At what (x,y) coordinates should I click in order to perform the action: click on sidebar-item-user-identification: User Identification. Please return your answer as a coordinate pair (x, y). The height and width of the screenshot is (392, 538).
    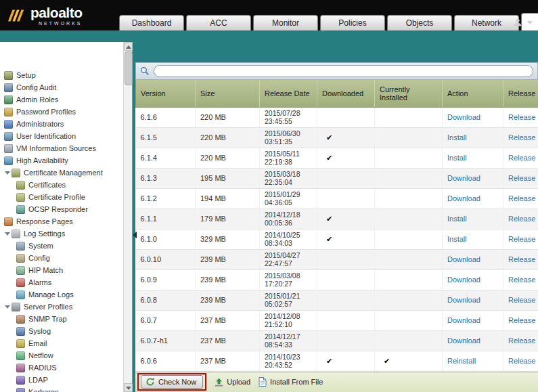
    Looking at the image, I should click on (61, 136).